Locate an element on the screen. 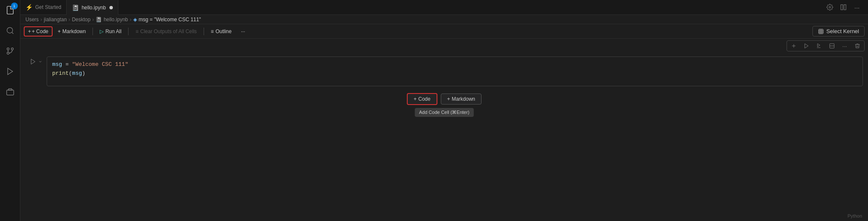 This screenshot has width=868, height=221. tab-hello-ipynb-label: hello.ipynb is located at coordinates (93, 8).